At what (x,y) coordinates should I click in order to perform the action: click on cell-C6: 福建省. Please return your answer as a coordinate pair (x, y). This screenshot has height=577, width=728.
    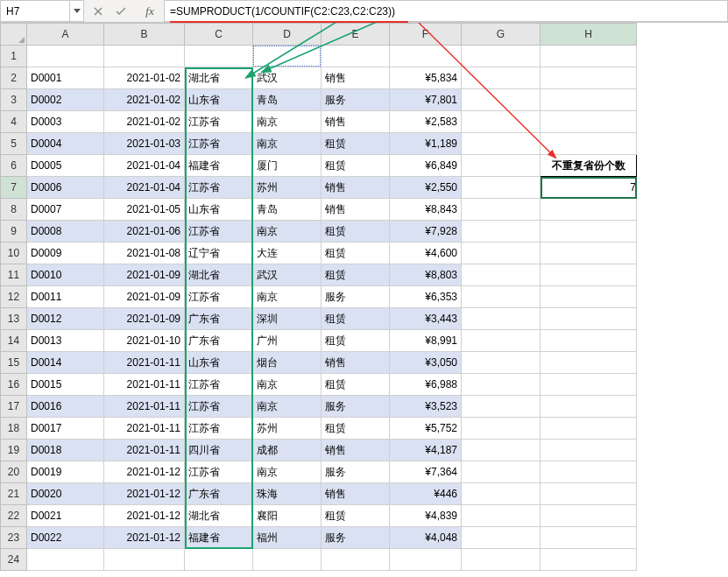
    Looking at the image, I should click on (219, 166).